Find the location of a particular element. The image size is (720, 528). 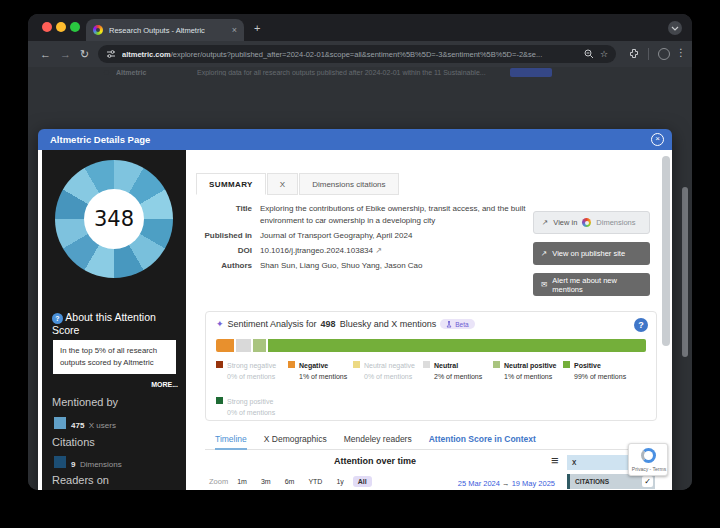

zoom-6m-button: 6m is located at coordinates (290, 482).